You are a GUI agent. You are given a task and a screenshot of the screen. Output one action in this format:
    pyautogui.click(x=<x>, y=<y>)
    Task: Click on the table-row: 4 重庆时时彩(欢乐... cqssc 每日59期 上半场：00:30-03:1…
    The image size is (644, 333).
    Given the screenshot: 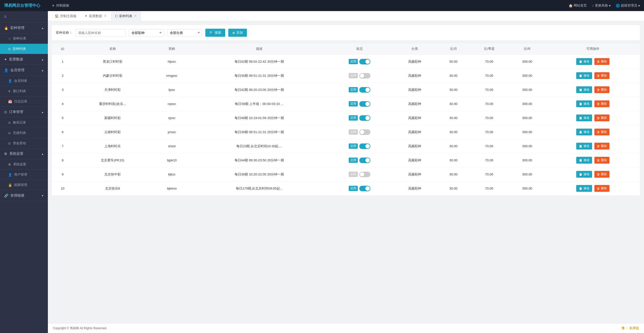 What is the action you would take?
    pyautogui.click(x=346, y=104)
    